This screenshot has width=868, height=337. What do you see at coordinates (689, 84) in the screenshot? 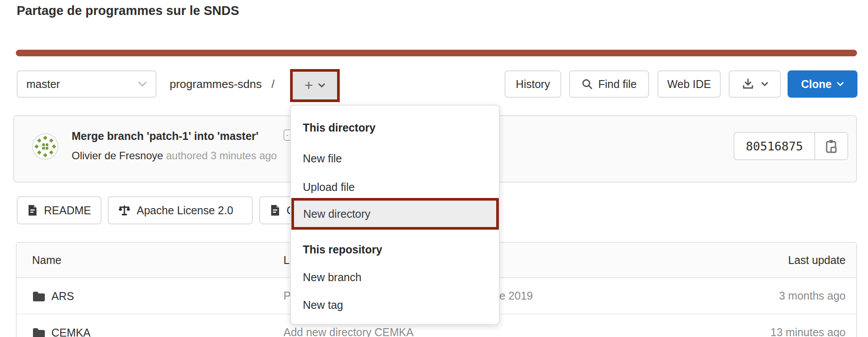
I see `web-ide-button: Web IDE` at bounding box center [689, 84].